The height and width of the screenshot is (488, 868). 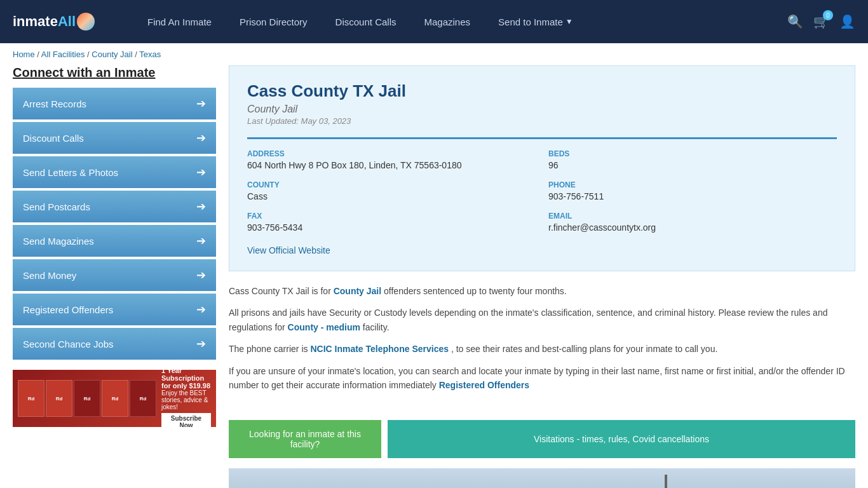 What do you see at coordinates (114, 241) in the screenshot?
I see `sidebar-btn-send-magazines: Send Magazines ➔` at bounding box center [114, 241].